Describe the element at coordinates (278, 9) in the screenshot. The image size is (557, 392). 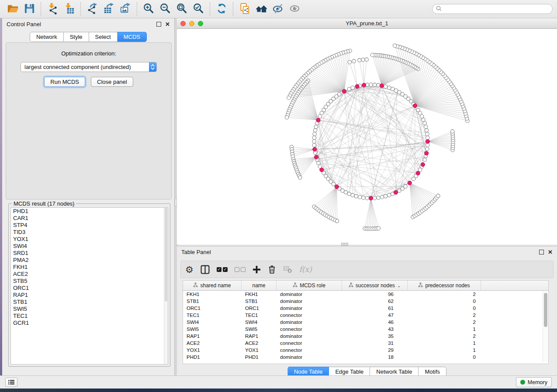
I see `hide-panels-button` at that location.